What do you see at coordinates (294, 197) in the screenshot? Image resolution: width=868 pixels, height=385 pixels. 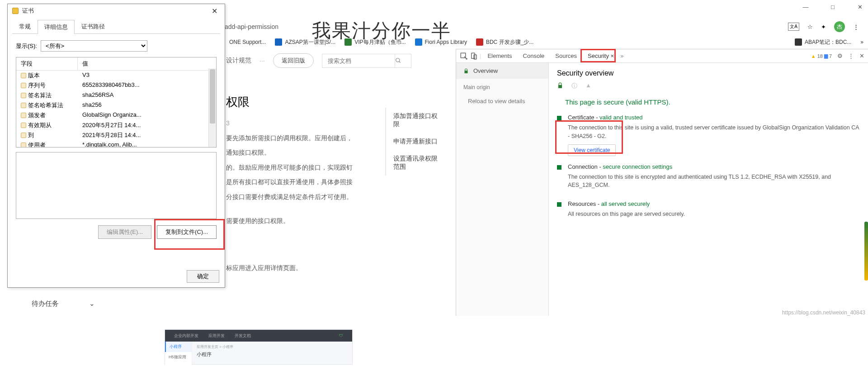 I see `para: 分接口需要付费或满足特定条件后才可使用。` at bounding box center [294, 197].